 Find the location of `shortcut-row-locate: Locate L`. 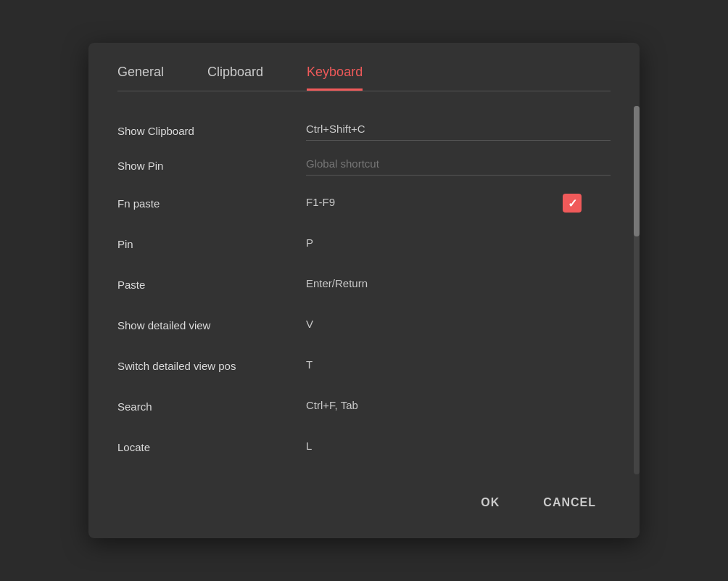

shortcut-row-locate: Locate L is located at coordinates (371, 447).